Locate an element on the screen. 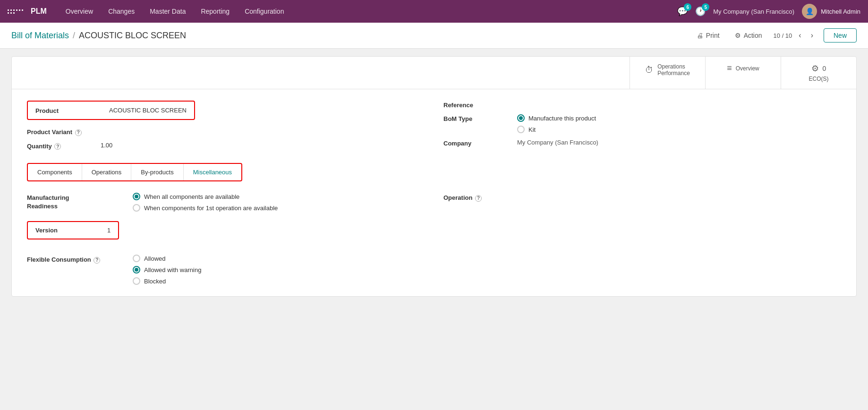  top-menu: Overview Changes Master Data Reporting C… is located at coordinates (175, 11).